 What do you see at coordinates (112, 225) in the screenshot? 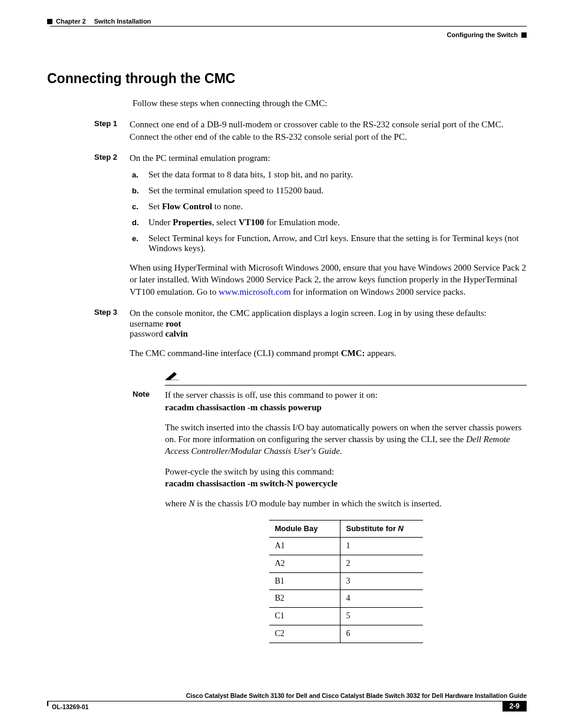
I see `step-2-label: Step 2` at bounding box center [112, 225].